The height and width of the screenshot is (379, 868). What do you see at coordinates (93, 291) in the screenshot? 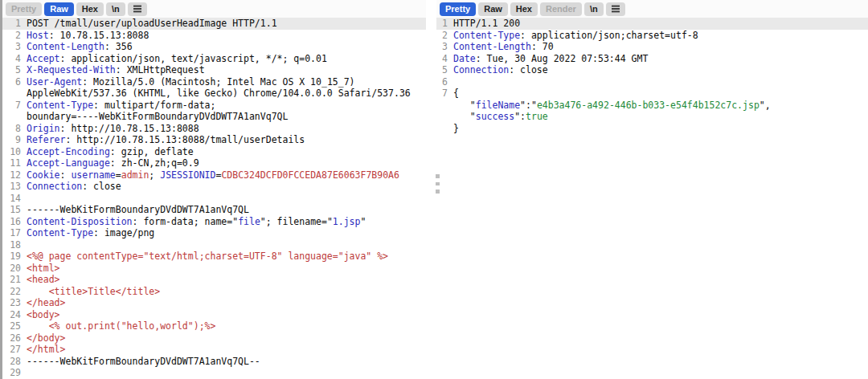
I see `code-token: <title>Title</title>` at bounding box center [93, 291].